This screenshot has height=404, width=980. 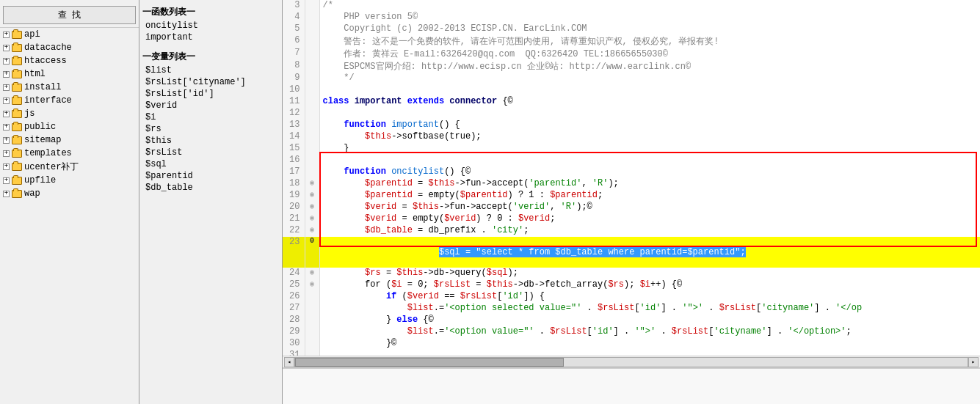 I want to click on line-code: 警告: 这不是一个免费的软件, 请在许可范围内使用, 请尊重知识产权, 侵权必究…, so click(x=650, y=41).